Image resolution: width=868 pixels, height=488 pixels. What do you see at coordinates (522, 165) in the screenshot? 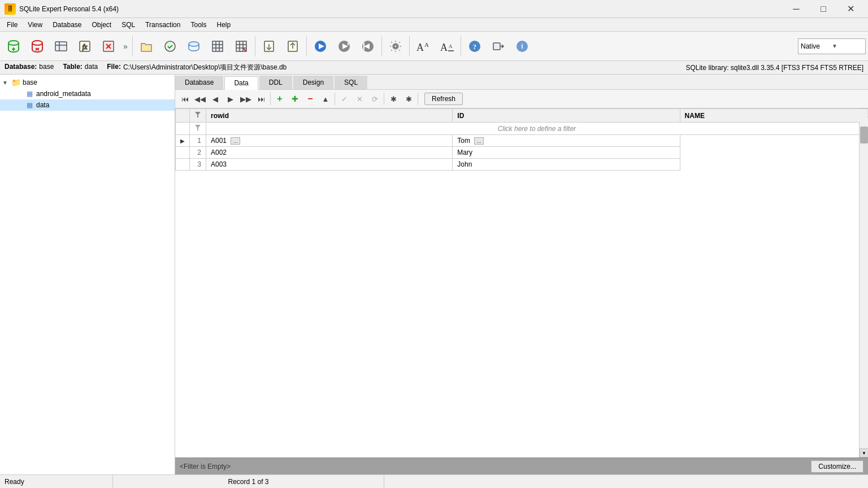
I see `table-row: 3 A003 John` at bounding box center [522, 165].